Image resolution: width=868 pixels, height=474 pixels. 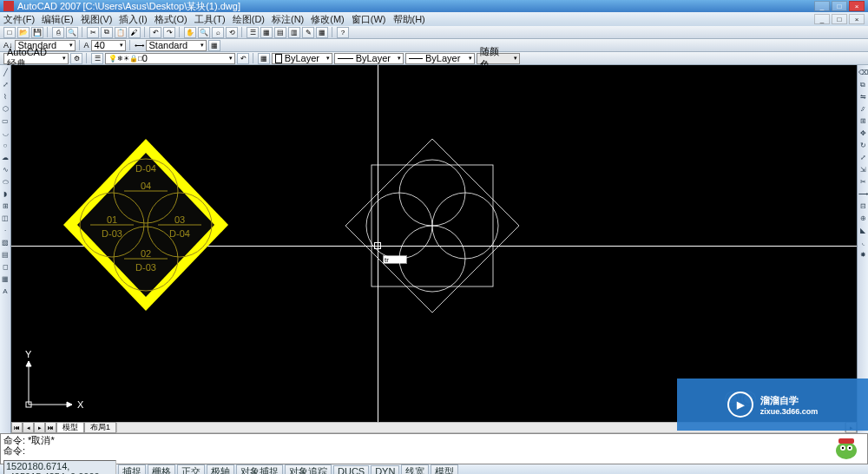 I want to click on pan-icon: ✋, so click(x=190, y=33).